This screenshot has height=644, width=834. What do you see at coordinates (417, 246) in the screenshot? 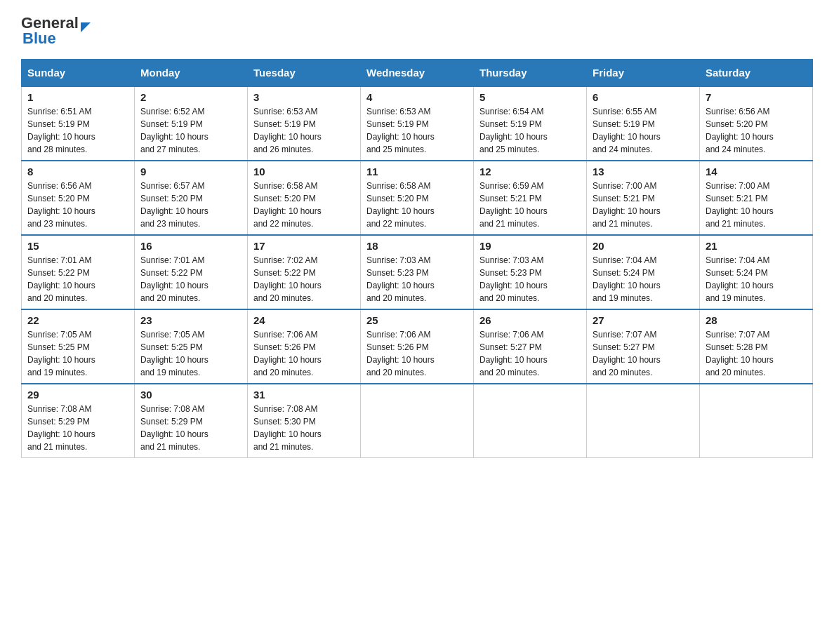
I see `day-number: 18` at bounding box center [417, 246].